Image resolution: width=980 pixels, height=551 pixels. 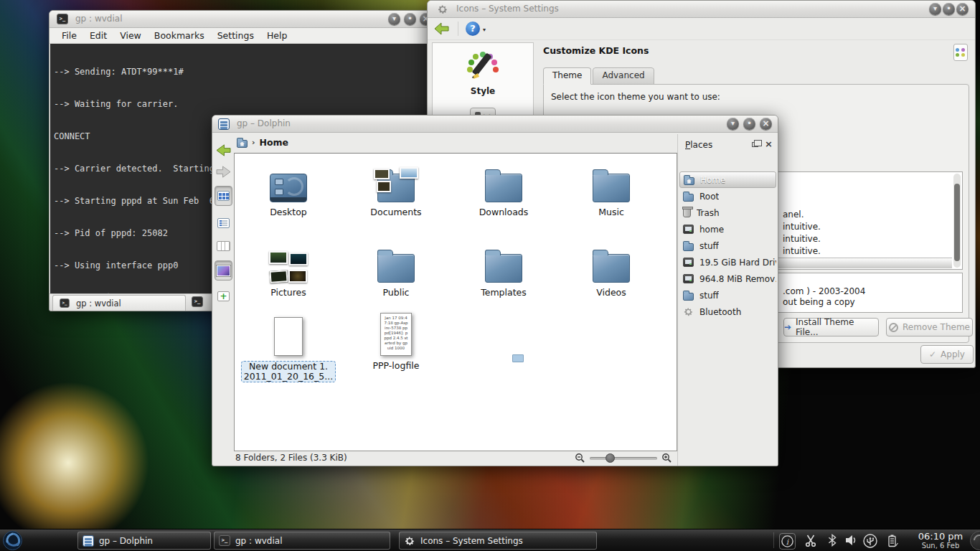 What do you see at coordinates (611, 268) in the screenshot?
I see `folder-item-videos: Videos` at bounding box center [611, 268].